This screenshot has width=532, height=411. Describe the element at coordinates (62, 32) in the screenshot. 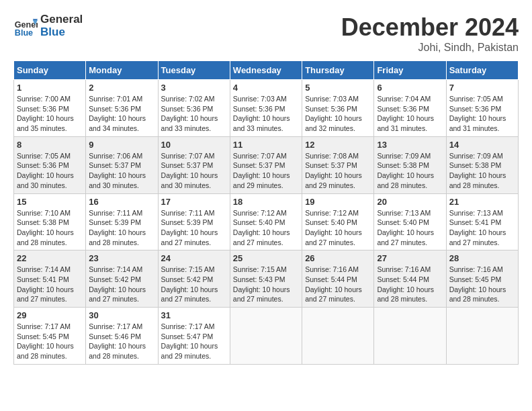

I see `logo-text-blue: Blue` at that location.